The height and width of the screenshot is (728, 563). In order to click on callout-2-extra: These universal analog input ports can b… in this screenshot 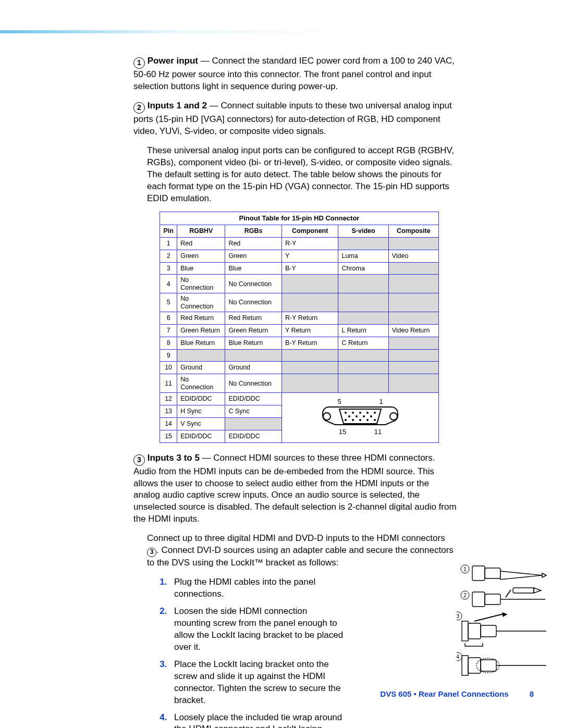, I will do `click(295, 175)`.